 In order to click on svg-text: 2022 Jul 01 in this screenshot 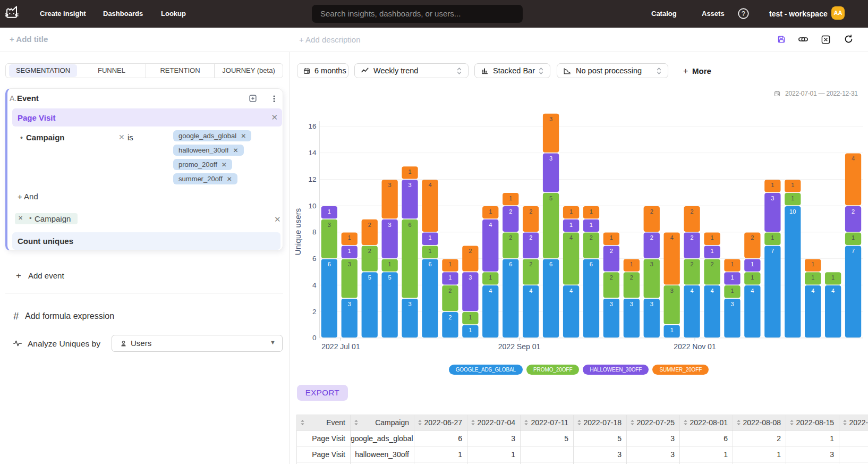, I will do `click(341, 347)`.